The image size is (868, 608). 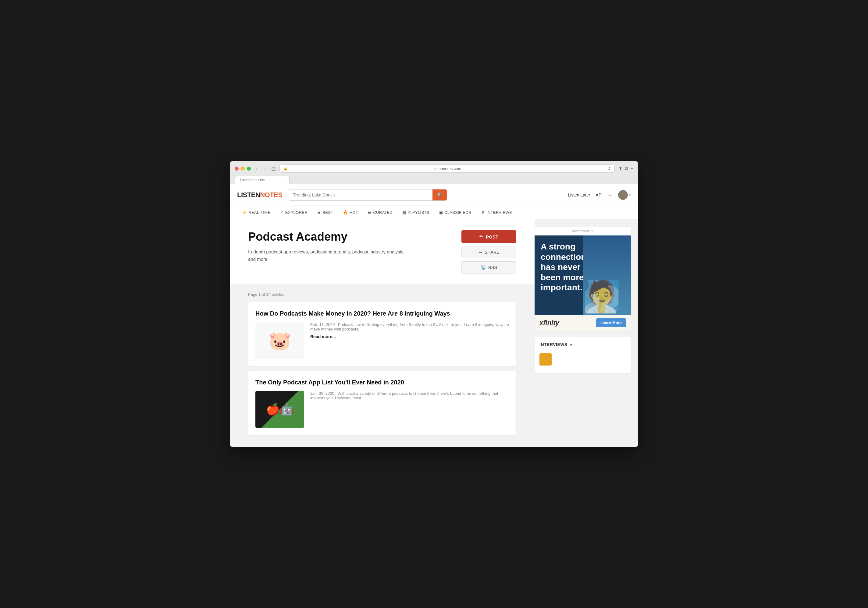 What do you see at coordinates (627, 169) in the screenshot?
I see `tab-management-icon: ⧉` at bounding box center [627, 169].